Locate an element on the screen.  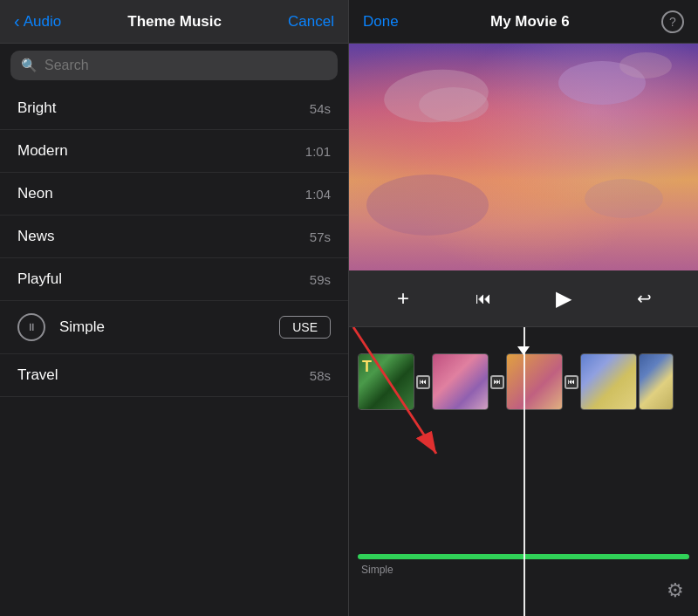
search-bar: 🔍 is located at coordinates (174, 65).